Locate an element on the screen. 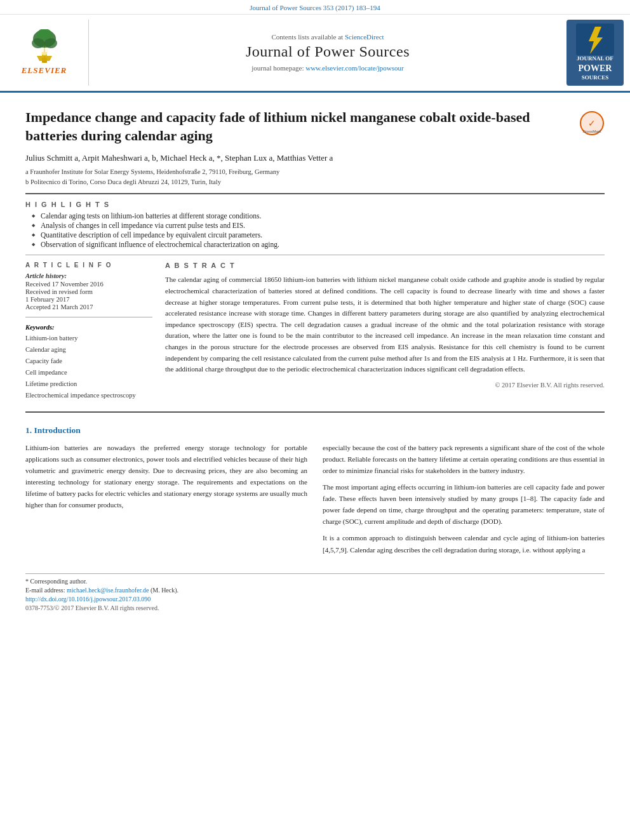  intro-right-text: especially because the cost of the batte… is located at coordinates (464, 499).